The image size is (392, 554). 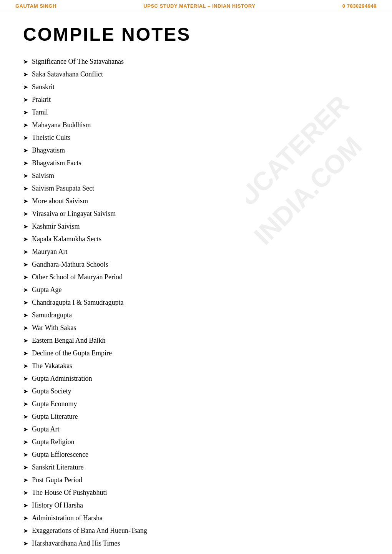 What do you see at coordinates (196, 239) in the screenshot?
I see `list-item: ➤Kapala Kalamukha Sects` at bounding box center [196, 239].